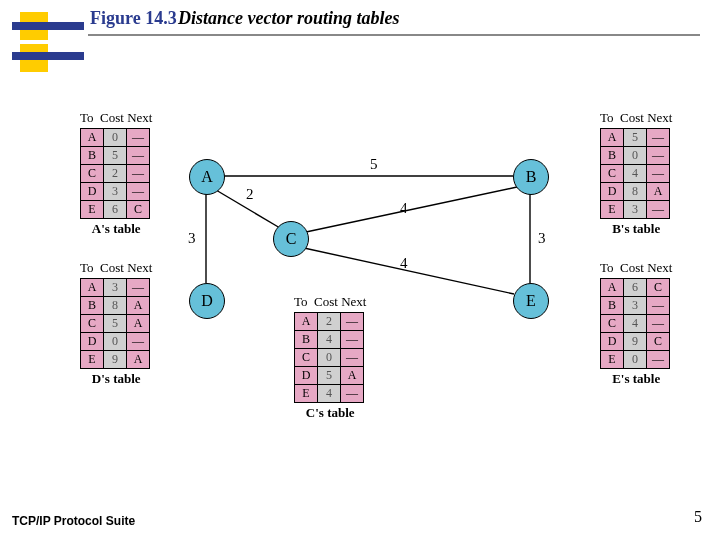 Image resolution: width=720 pixels, height=540 pixels. Describe the element at coordinates (636, 229) in the screenshot. I see `table-caption: B's table` at that location.